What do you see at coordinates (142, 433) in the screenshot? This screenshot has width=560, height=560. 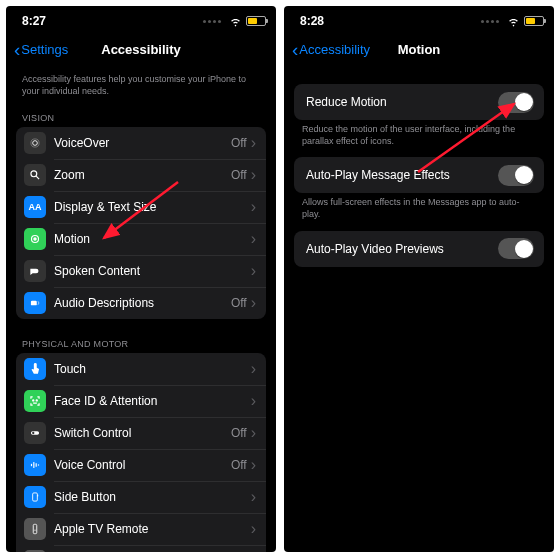 I see `row-label: Switch Control` at bounding box center [142, 433].